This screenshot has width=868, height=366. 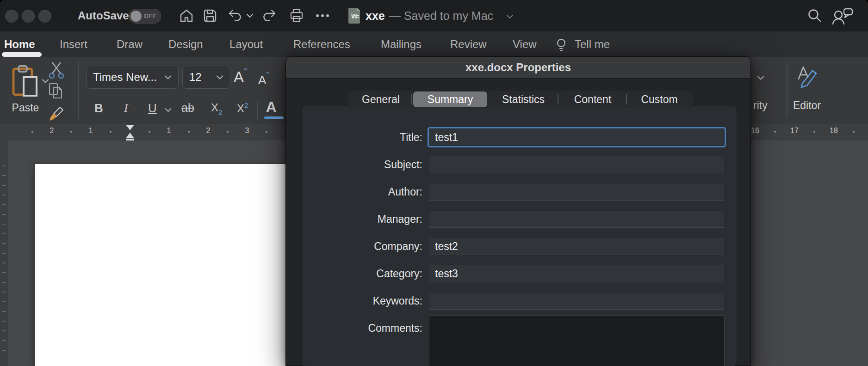 What do you see at coordinates (104, 16) in the screenshot?
I see `autosave-label: AutoSave` at bounding box center [104, 16].